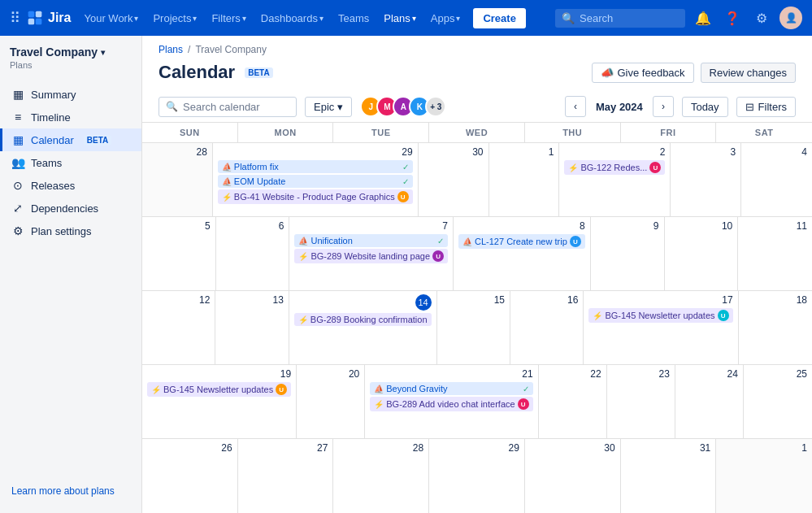 The image size is (812, 513). What do you see at coordinates (15, 18) in the screenshot?
I see `grid-icon: ⠿` at bounding box center [15, 18].